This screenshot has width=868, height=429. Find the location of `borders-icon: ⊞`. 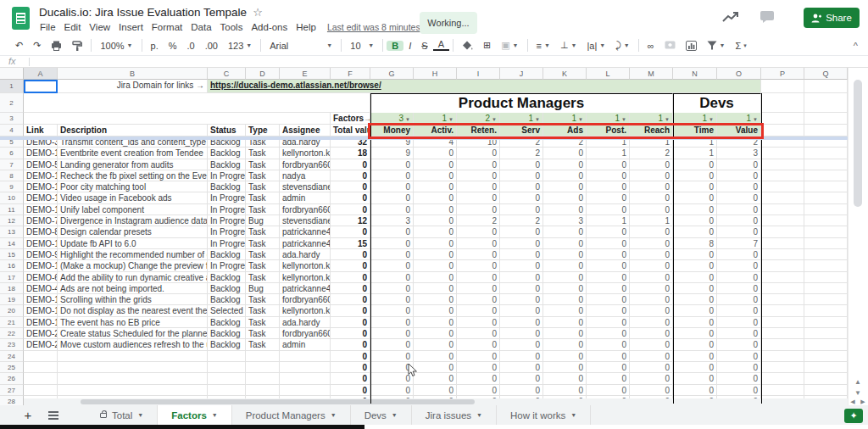

borders-icon: ⊞ is located at coordinates (487, 46).